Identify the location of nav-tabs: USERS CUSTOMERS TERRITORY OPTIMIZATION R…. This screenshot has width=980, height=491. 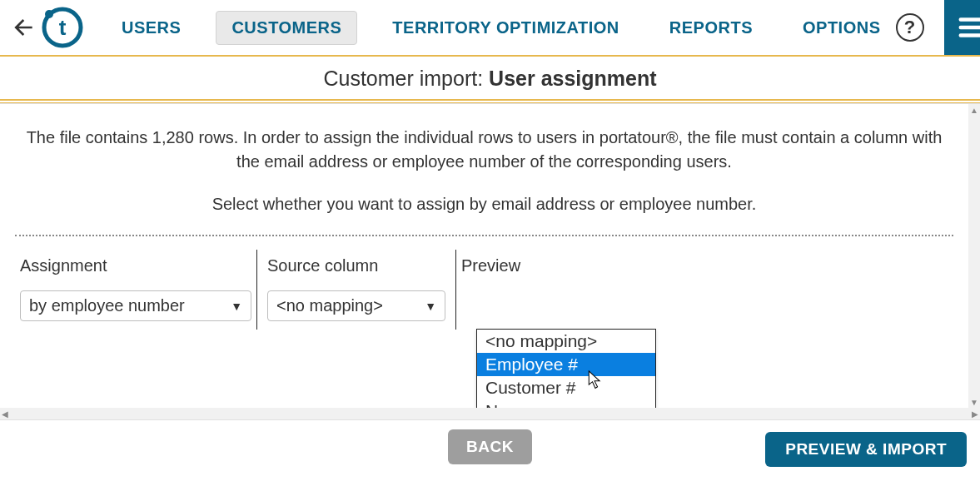
(501, 28).